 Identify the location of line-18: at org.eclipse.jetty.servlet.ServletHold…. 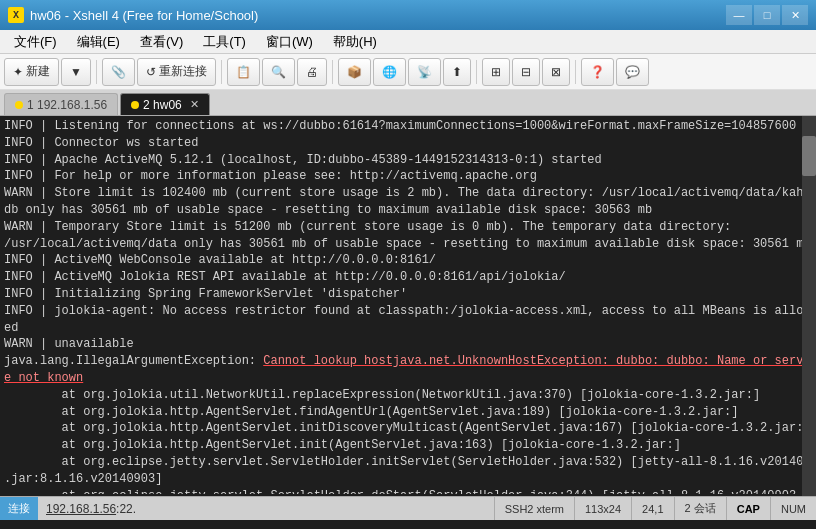
(408, 491).